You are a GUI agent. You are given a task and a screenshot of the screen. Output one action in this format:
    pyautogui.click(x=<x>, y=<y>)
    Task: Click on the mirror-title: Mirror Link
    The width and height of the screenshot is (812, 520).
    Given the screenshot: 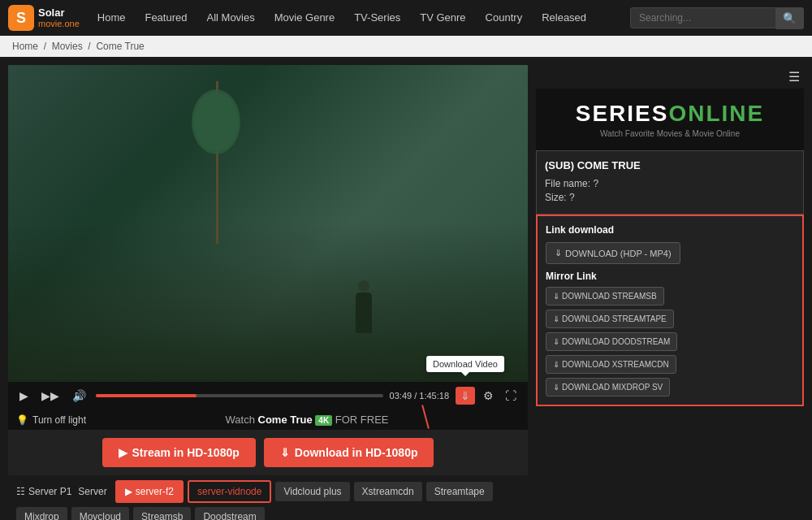 What is the action you would take?
    pyautogui.click(x=670, y=276)
    